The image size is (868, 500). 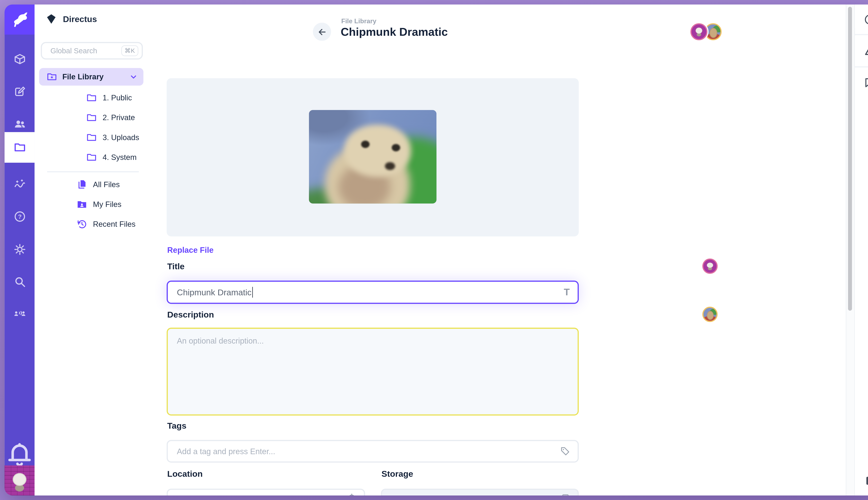 I want to click on description-label: Description, so click(x=191, y=315).